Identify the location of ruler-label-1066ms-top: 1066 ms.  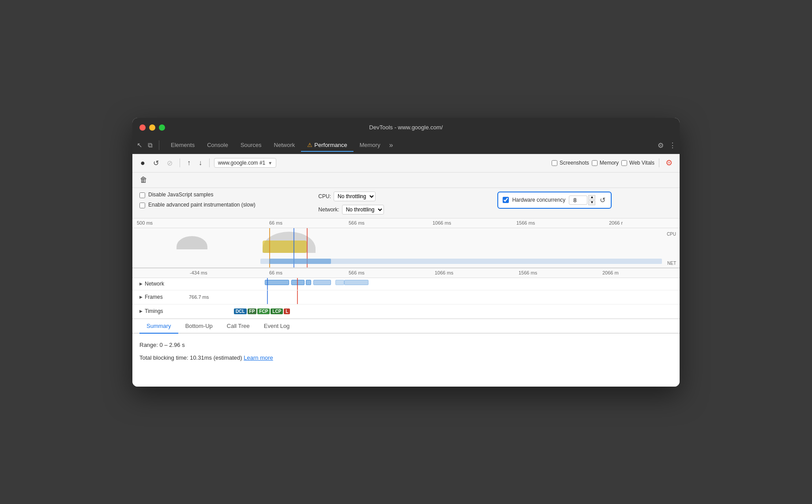
(442, 223).